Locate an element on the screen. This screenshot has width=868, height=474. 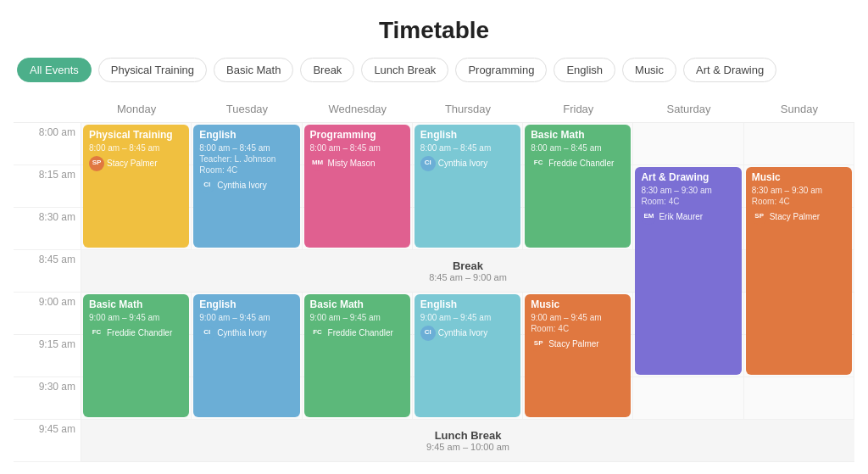
filter-music: Music is located at coordinates (649, 70).